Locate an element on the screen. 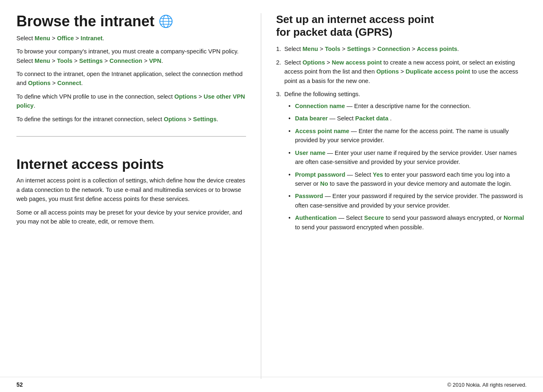 This screenshot has height=392, width=543. office-link: Office is located at coordinates (66, 38).